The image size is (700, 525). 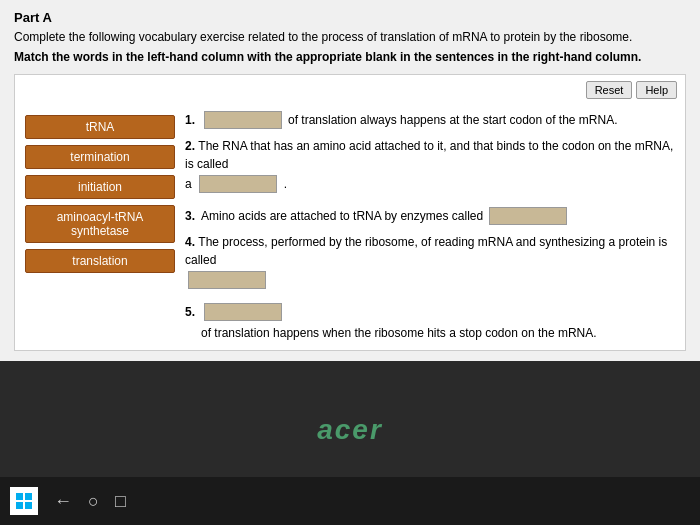 What do you see at coordinates (192, 146) in the screenshot?
I see `sentence-2-number: 2.` at bounding box center [192, 146].